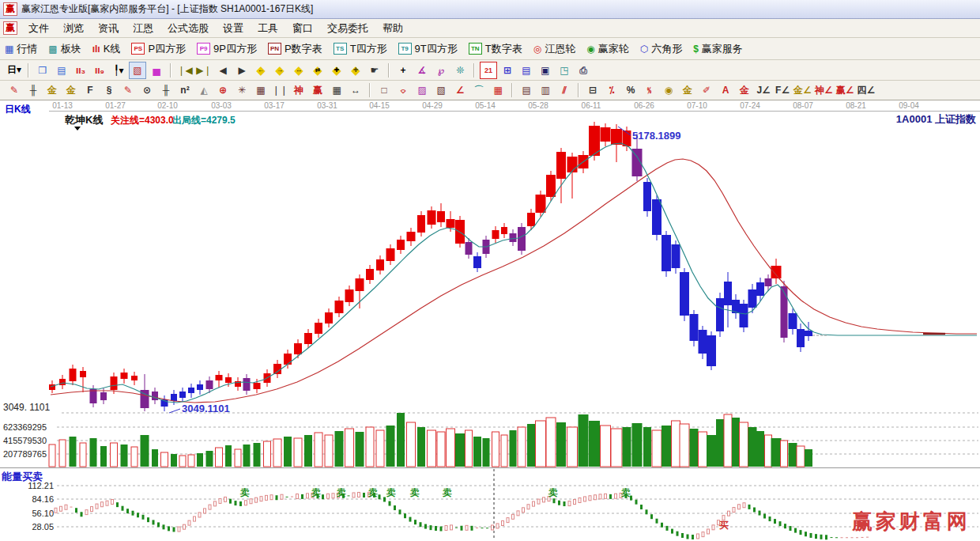 The height and width of the screenshot is (541, 980). I want to click on scale-tool: ⊟, so click(593, 90).